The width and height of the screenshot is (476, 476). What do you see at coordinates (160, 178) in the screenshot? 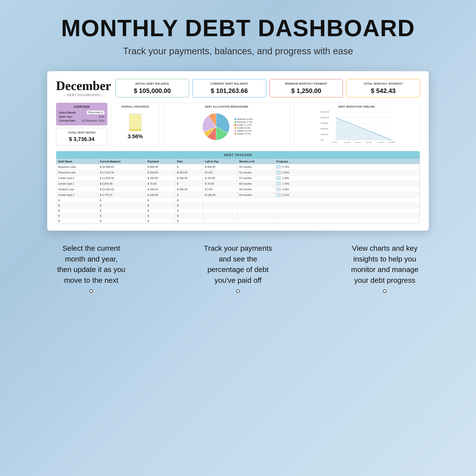
I see `cell-payment: $ 150.00` at bounding box center [160, 178].